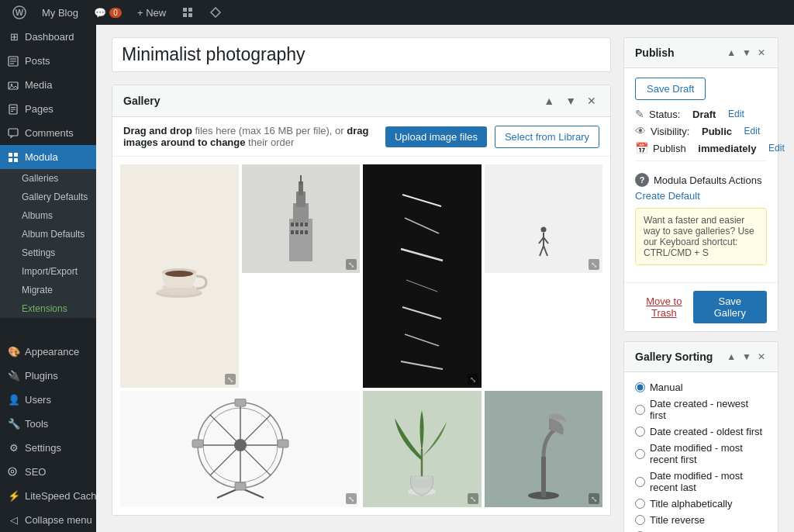  I want to click on sorting-option-manual: Manual, so click(701, 388).